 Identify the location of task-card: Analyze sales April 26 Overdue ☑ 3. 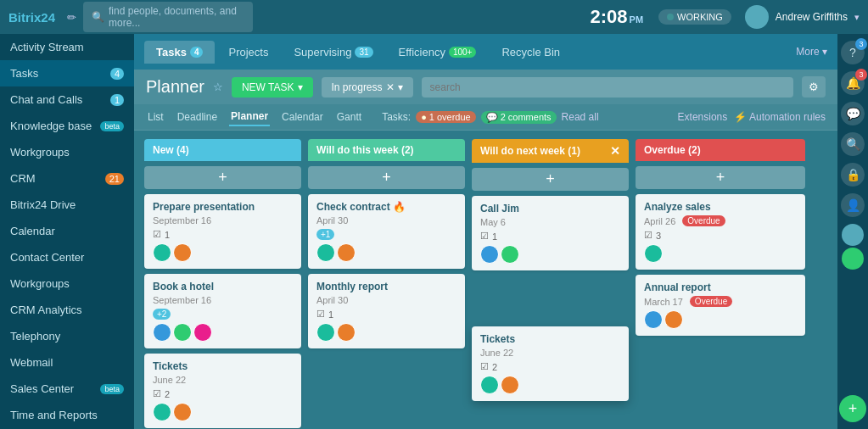
(720, 232).